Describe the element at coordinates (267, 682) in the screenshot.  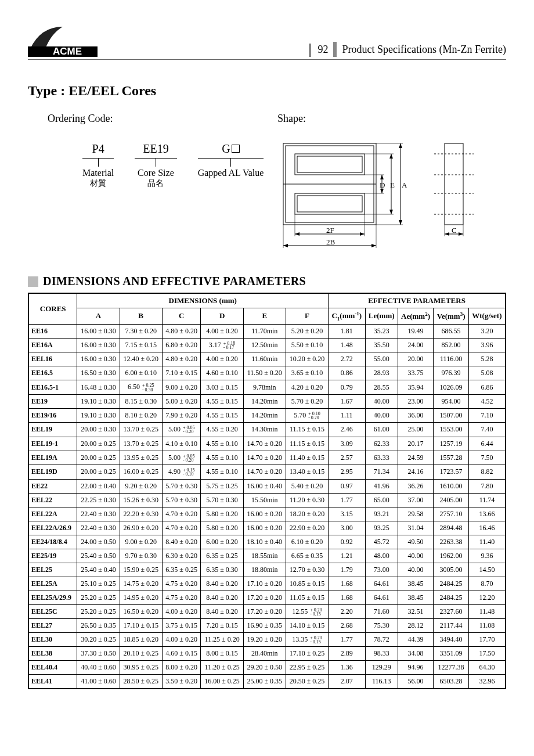
I see `table-row: EEL4141.00 ± 0.6028.50 ± 0.253.50 ± 0.20…` at that location.